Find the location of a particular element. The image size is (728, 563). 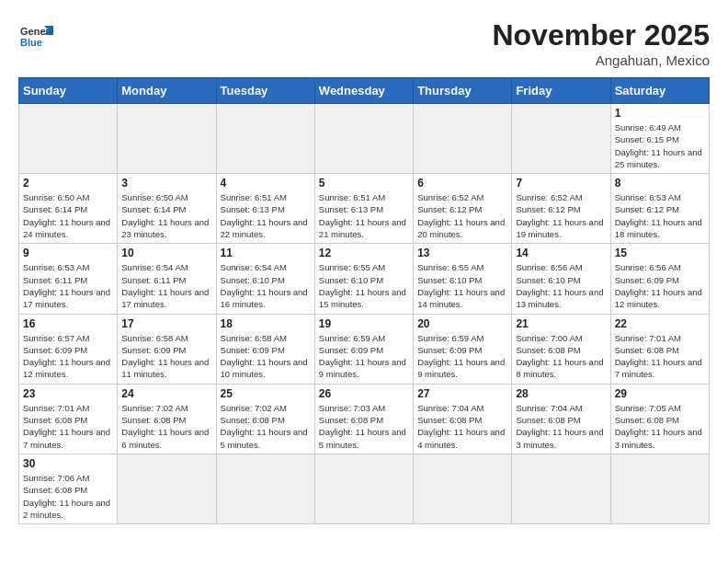

day-header-friday: Friday is located at coordinates (561, 91).